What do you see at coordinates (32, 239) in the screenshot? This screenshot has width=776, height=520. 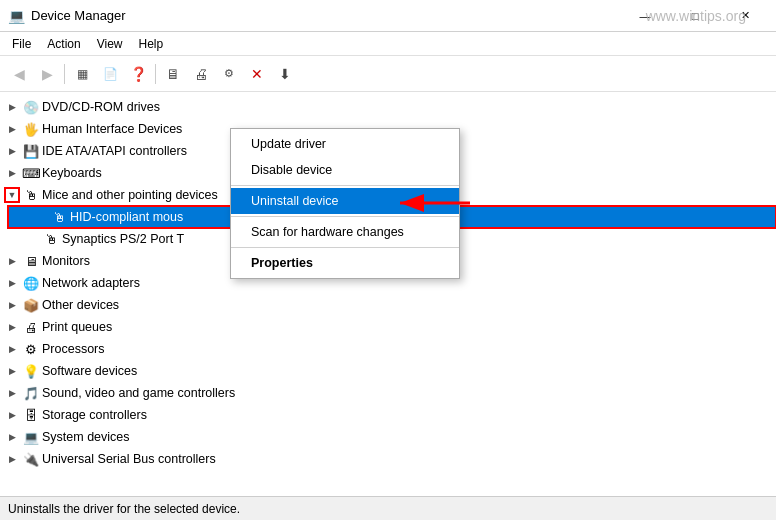 I see `expand-synaptics` at bounding box center [32, 239].